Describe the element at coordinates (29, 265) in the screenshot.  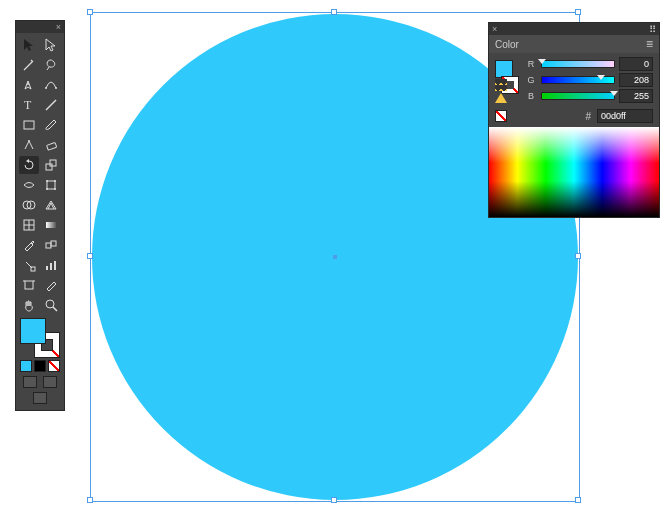
I see `symbol-sprayer-tool` at that location.